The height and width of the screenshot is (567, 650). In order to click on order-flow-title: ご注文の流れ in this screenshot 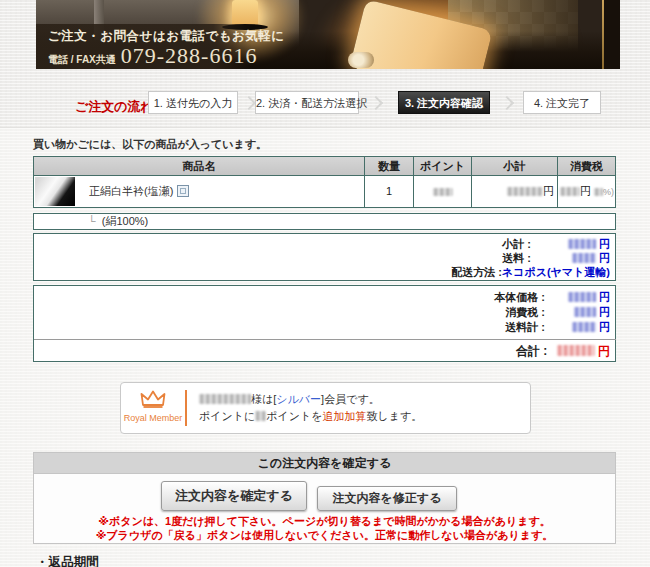, I will do `click(114, 107)`.